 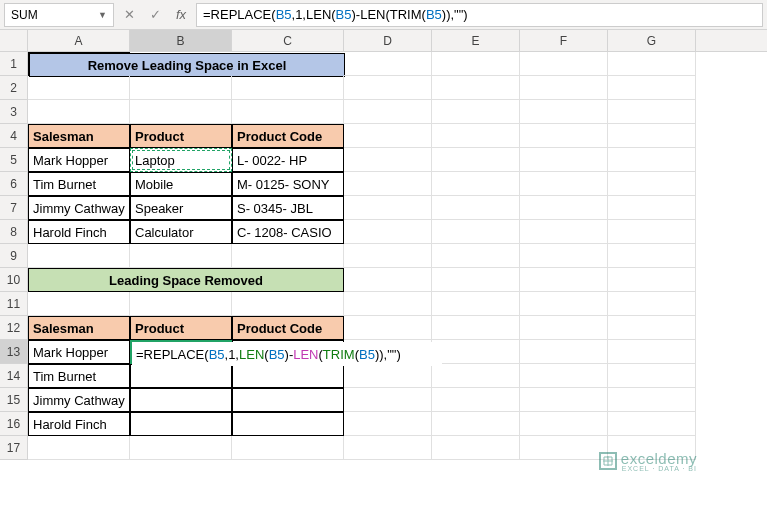 What do you see at coordinates (14, 208) in the screenshot?
I see `row-header: 7` at bounding box center [14, 208].